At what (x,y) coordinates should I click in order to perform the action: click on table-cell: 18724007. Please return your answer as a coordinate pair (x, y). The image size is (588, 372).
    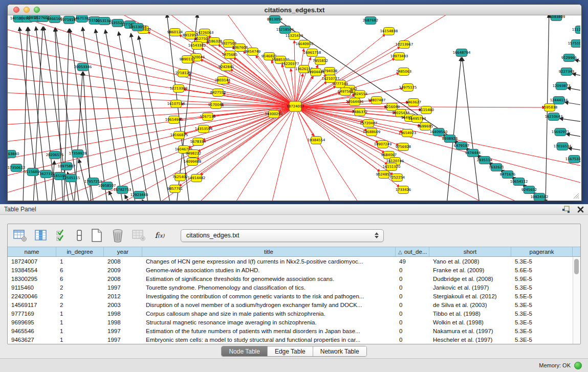
    Looking at the image, I should click on (32, 261).